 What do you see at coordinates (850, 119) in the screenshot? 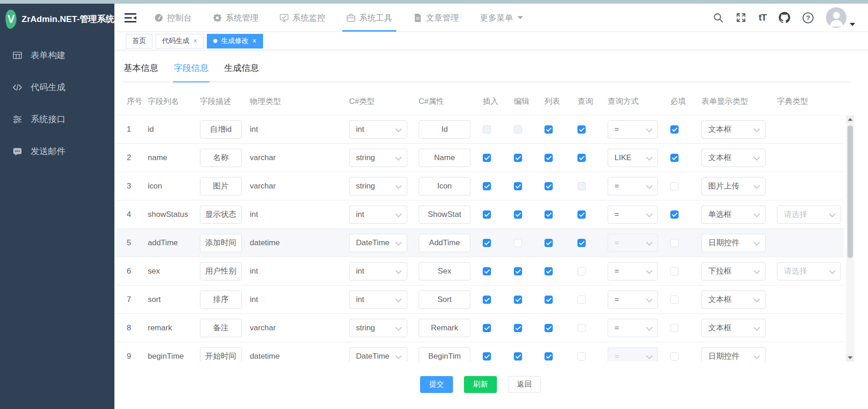
I see `scroll-up-arrow` at bounding box center [850, 119].